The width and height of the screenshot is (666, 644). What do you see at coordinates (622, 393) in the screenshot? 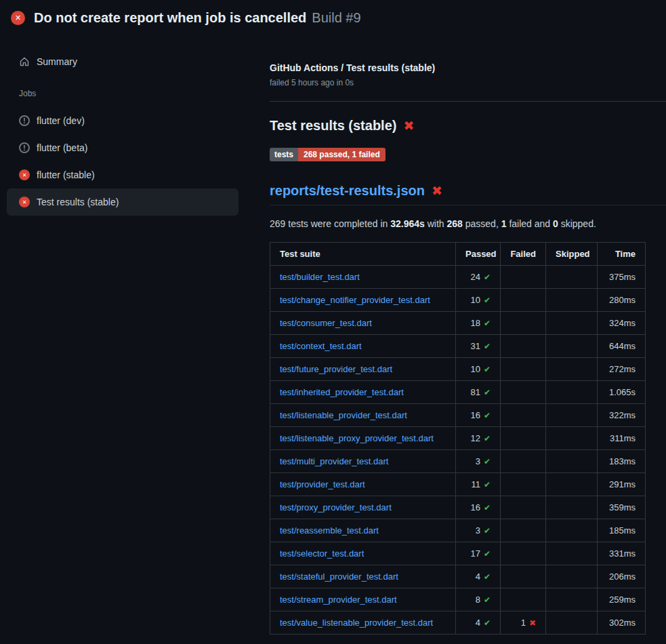
I see `time-cell: 1.065s` at bounding box center [622, 393].